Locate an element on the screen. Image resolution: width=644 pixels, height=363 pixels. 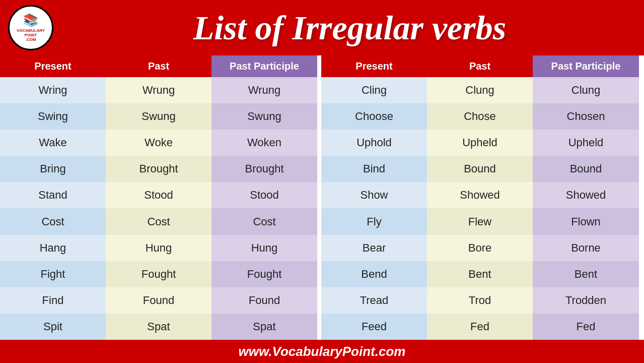
table-row: BringBroughtBroughtBindBoundBound is located at coordinates (322, 169).